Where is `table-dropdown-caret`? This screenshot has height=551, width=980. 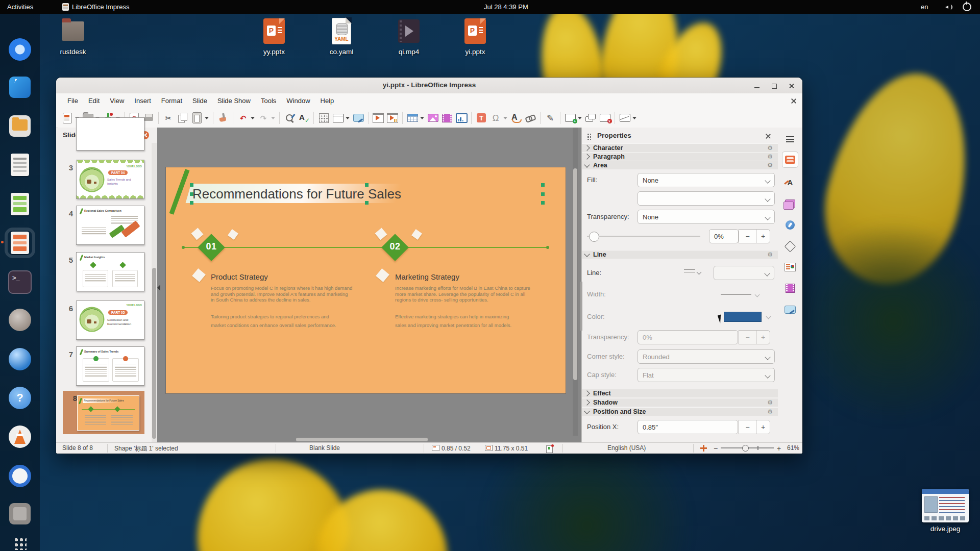 table-dropdown-caret is located at coordinates (422, 118).